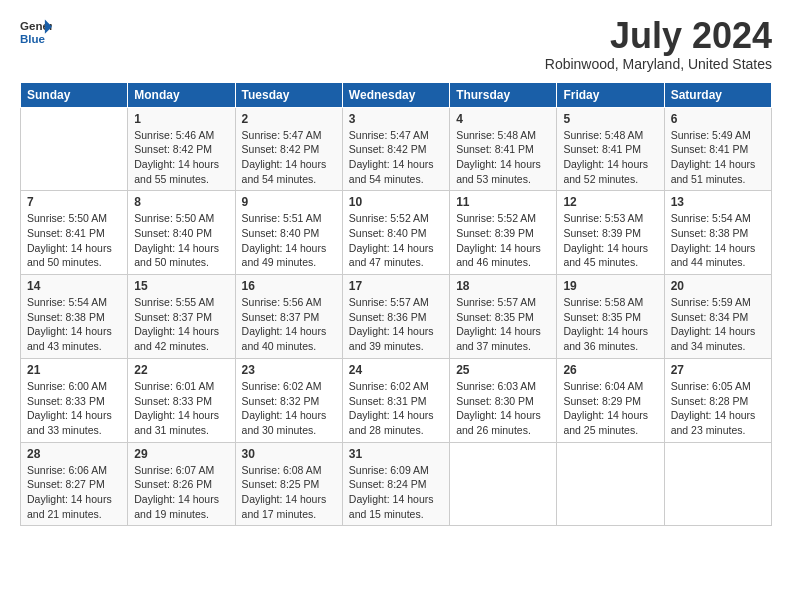 The image size is (792, 612). What do you see at coordinates (74, 317) in the screenshot?
I see `calendar-cell: 14Sunrise: 5:54 AM Sunset: 8:38 PM Dayli…` at bounding box center [74, 317].